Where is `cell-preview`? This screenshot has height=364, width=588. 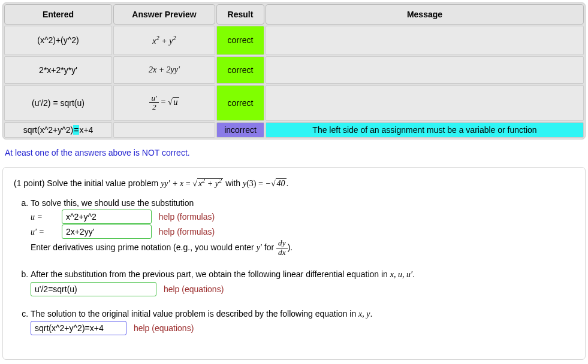
cell-preview is located at coordinates (164, 130).